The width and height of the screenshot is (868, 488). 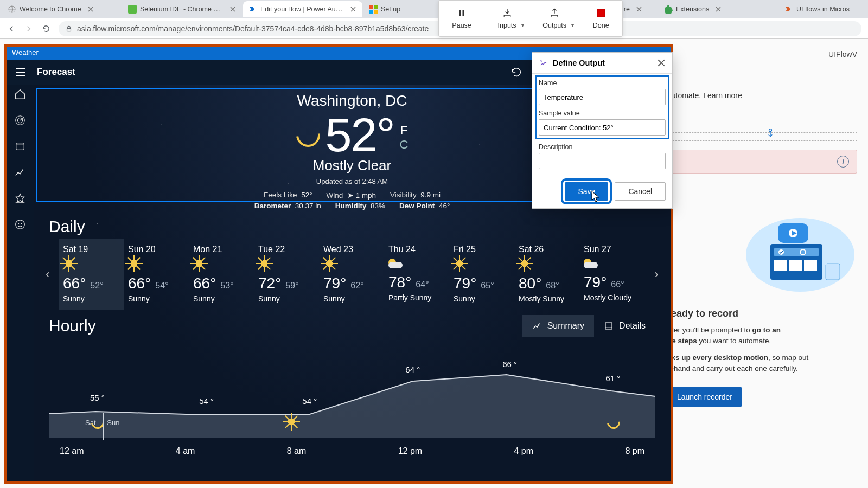 I want to click on day-condition: Partly Sunny, so click(x=417, y=298).